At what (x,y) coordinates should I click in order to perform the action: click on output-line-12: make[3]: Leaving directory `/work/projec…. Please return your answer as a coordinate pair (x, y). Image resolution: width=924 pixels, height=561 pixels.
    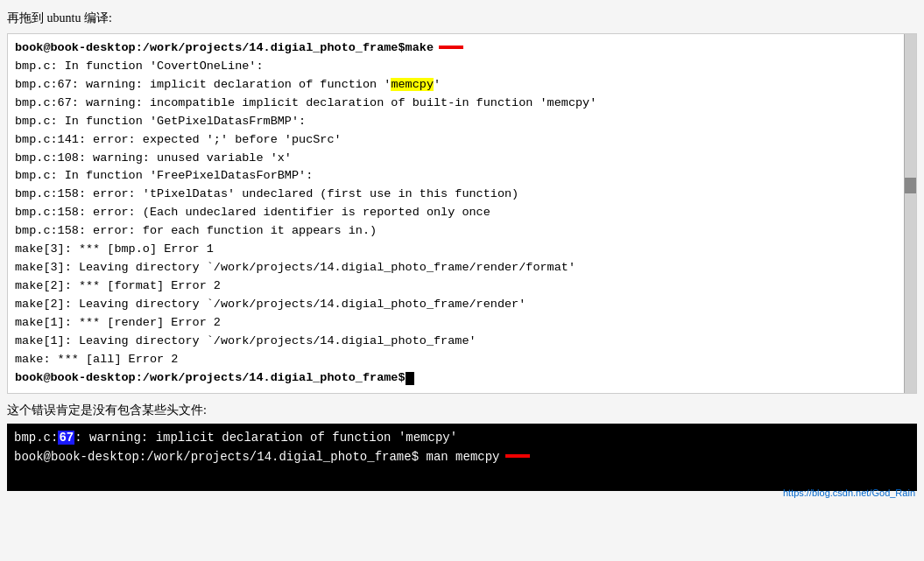
    Looking at the image, I should click on (462, 268).